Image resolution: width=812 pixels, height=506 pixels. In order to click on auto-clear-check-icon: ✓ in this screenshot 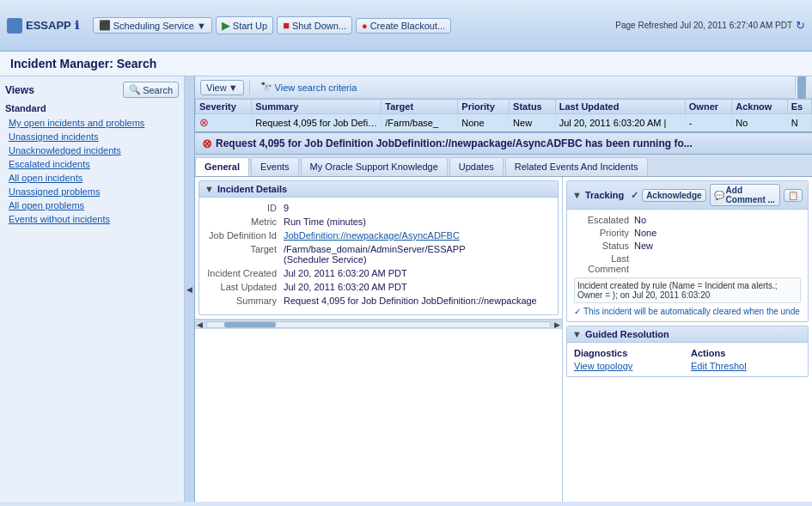, I will do `click(577, 311)`.